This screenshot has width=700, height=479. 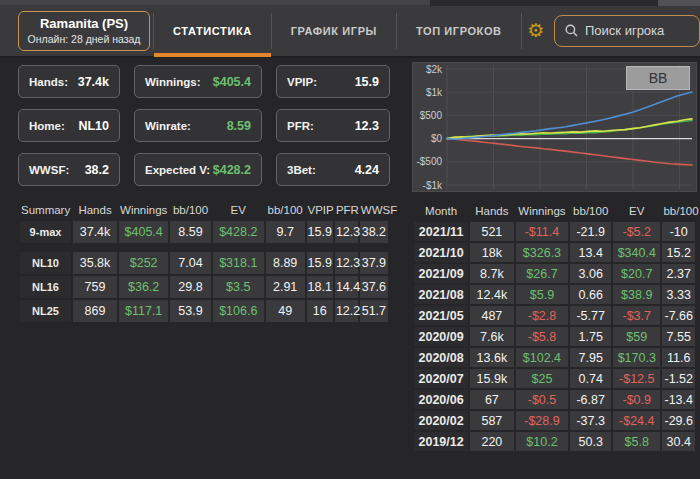 I want to click on table-cell: $59, so click(x=636, y=336).